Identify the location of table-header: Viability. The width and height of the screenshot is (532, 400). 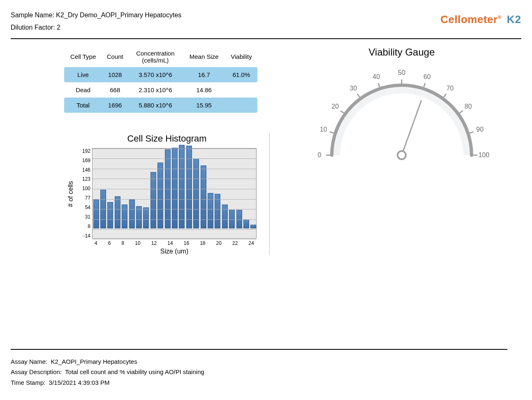
(241, 57).